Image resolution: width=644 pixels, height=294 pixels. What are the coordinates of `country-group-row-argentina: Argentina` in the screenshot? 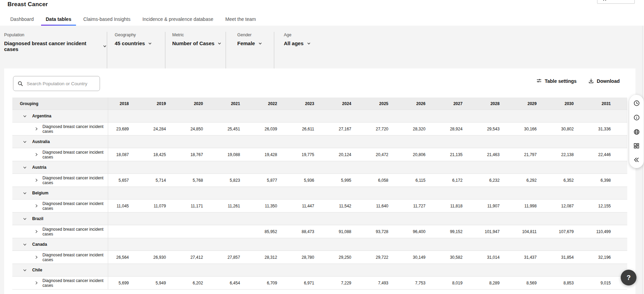 It's located at (320, 116).